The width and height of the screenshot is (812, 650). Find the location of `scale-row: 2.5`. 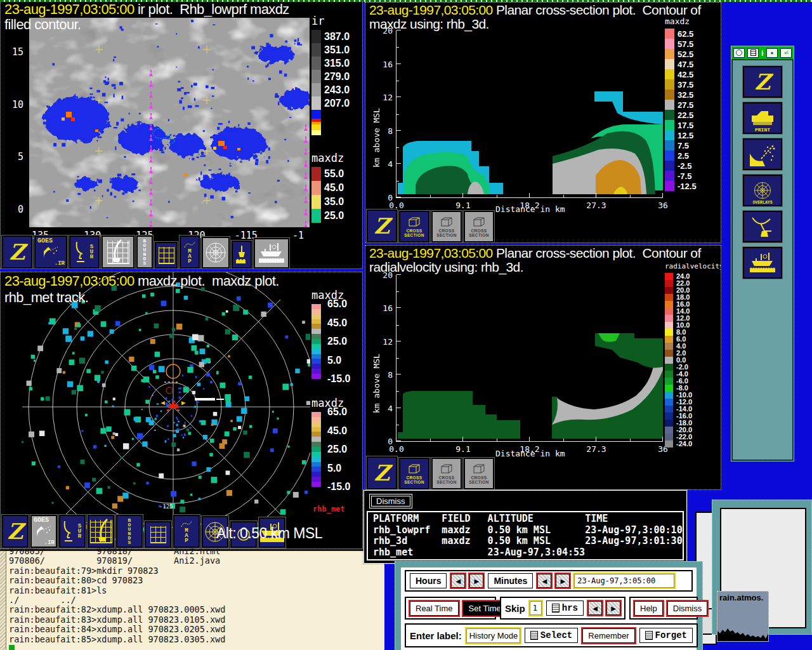

scale-row: 2.5 is located at coordinates (693, 156).